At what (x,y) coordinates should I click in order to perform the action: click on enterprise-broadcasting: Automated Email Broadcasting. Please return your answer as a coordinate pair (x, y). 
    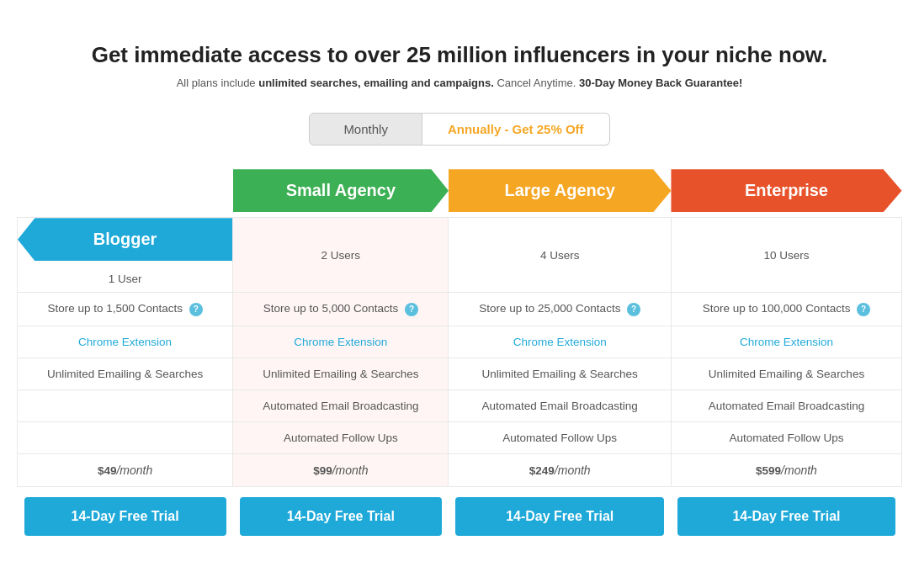
    Looking at the image, I should click on (786, 405).